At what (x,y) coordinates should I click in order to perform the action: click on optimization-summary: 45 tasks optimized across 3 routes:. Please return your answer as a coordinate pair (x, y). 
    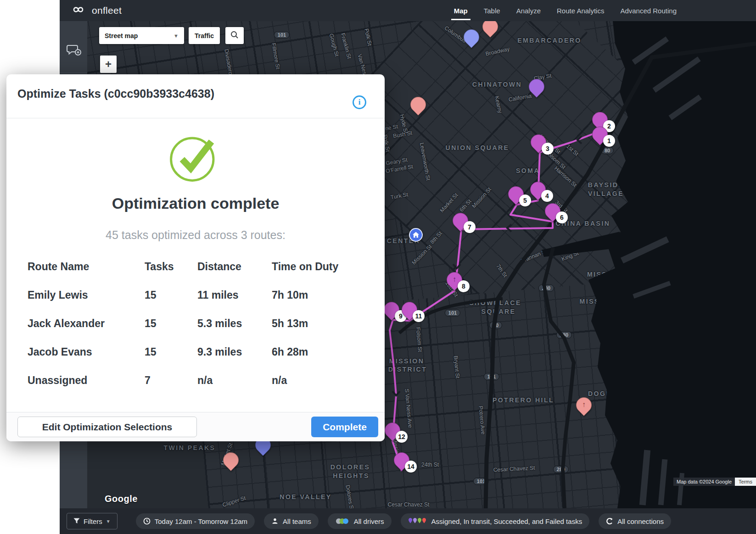
    Looking at the image, I should click on (196, 235).